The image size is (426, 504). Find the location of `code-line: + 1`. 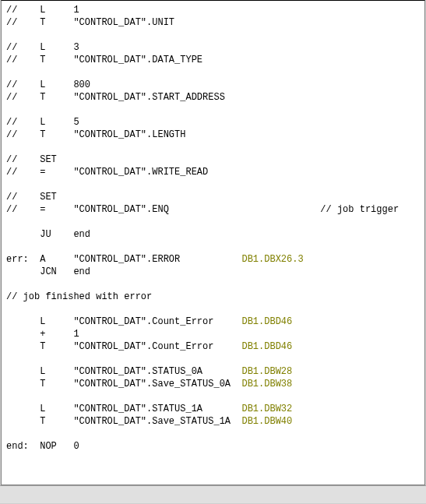

code-line: + 1 is located at coordinates (213, 334).